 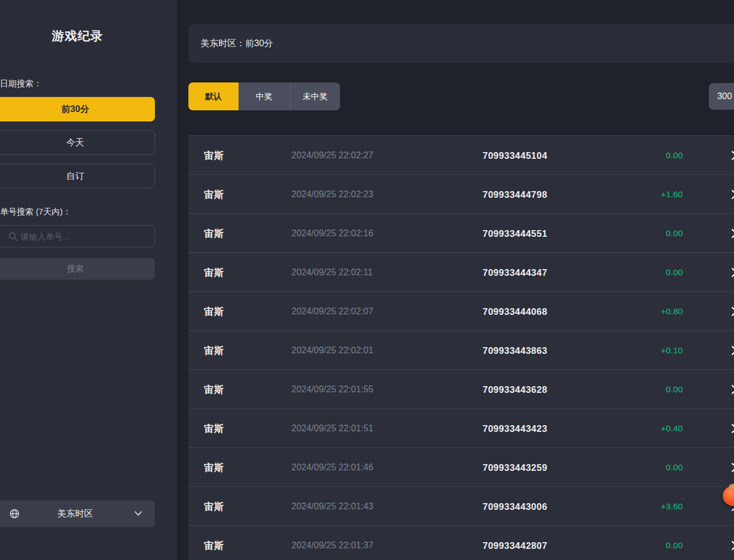 I want to click on range-custom-button: 自订, so click(x=77, y=176).